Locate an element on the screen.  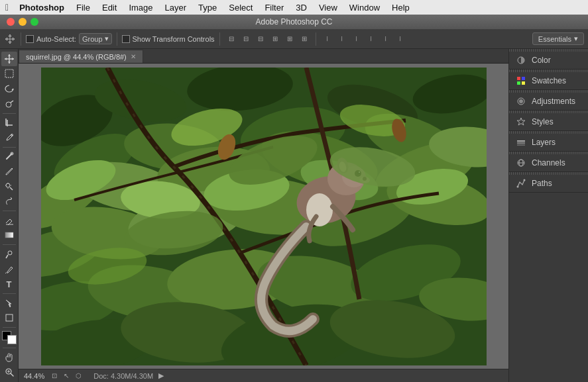
adjustments-panel-header: Adjustments is located at coordinates (549, 101).